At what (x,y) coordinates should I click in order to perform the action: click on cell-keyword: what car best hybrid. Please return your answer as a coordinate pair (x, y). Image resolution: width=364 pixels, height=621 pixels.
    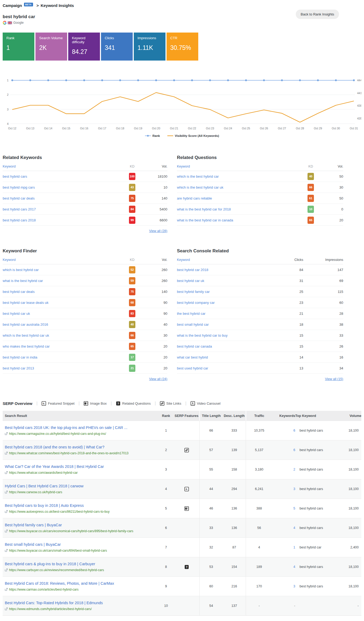
    Looking at the image, I should click on (228, 357).